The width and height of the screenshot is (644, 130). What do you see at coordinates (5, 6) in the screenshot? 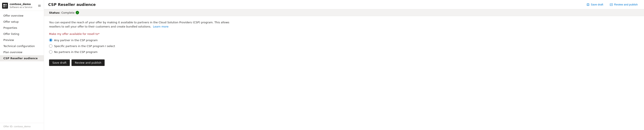
I see `brand-logo-icon` at bounding box center [5, 6].